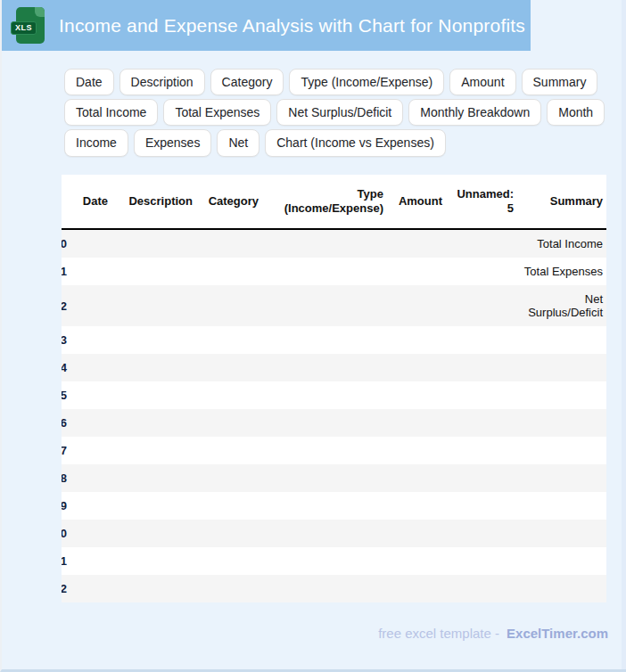  What do you see at coordinates (482, 202) in the screenshot?
I see `column-header: Unnamed: 5` at bounding box center [482, 202].